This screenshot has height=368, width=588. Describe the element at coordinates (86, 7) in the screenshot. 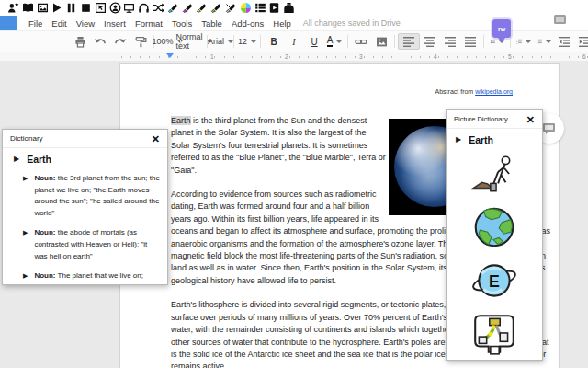

I see `stop-icon` at that location.